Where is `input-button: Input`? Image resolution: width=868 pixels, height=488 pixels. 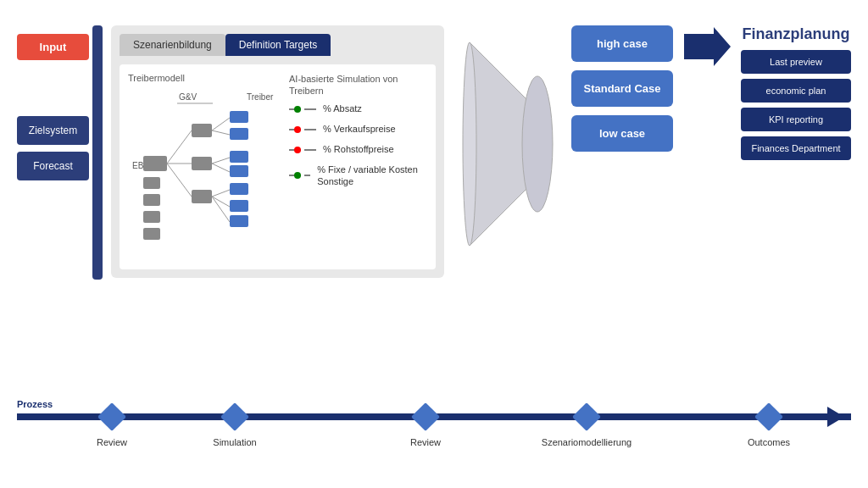 input-button: Input is located at coordinates (53, 47).